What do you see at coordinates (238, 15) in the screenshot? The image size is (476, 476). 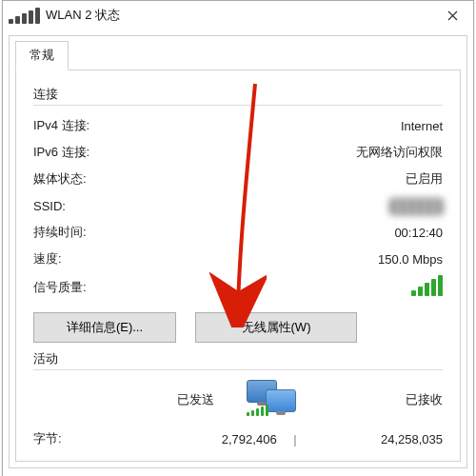 I see `window-title: WLAN 2 状态` at bounding box center [238, 15].